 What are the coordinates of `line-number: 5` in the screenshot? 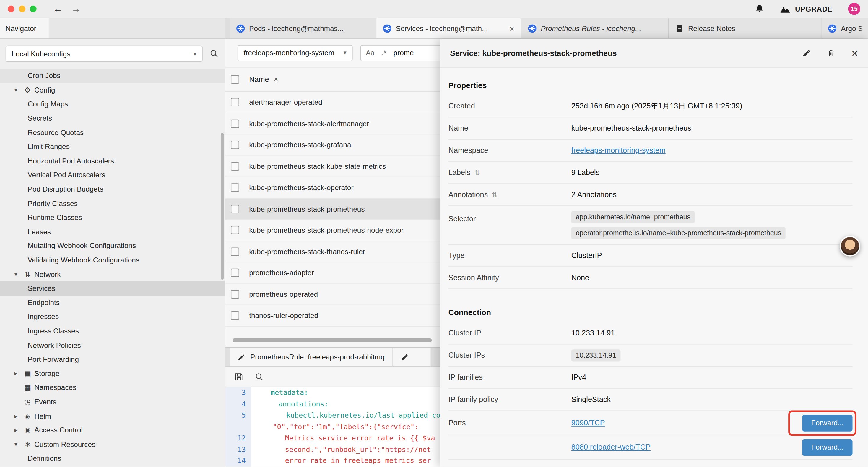 It's located at (238, 415).